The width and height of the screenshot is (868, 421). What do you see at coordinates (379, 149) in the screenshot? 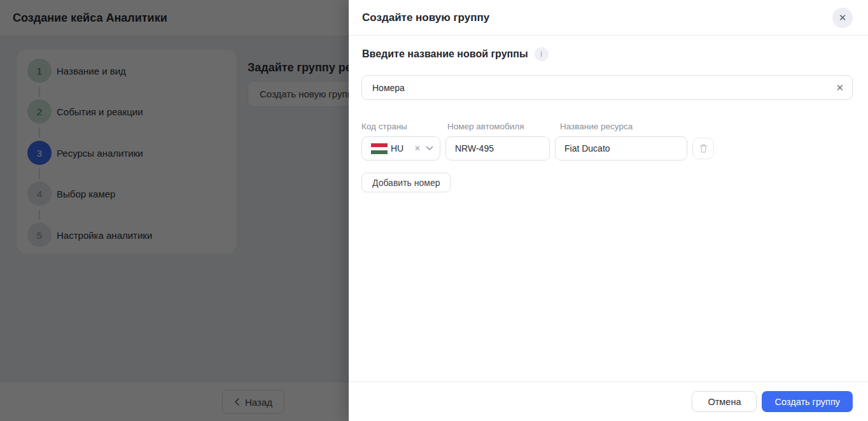
I see `hungary-flag-icon` at bounding box center [379, 149].